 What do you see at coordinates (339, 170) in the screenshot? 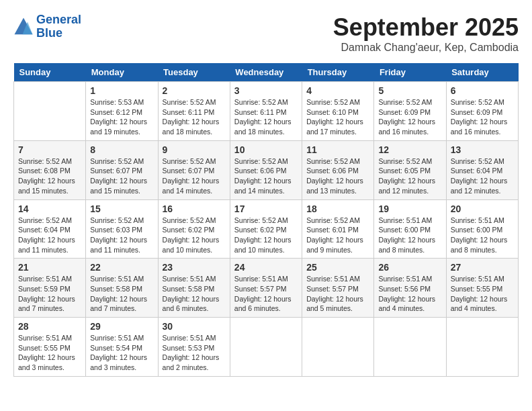
I see `calendar-cell: 11Sunrise: 5:52 AM Sunset: 6:06 PM Dayli…` at bounding box center [339, 170].